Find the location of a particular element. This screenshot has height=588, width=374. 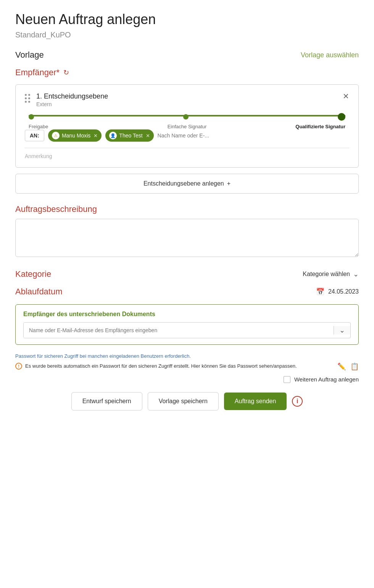

vorlage-auswählen-link: Vorlage auswählen is located at coordinates (330, 55).